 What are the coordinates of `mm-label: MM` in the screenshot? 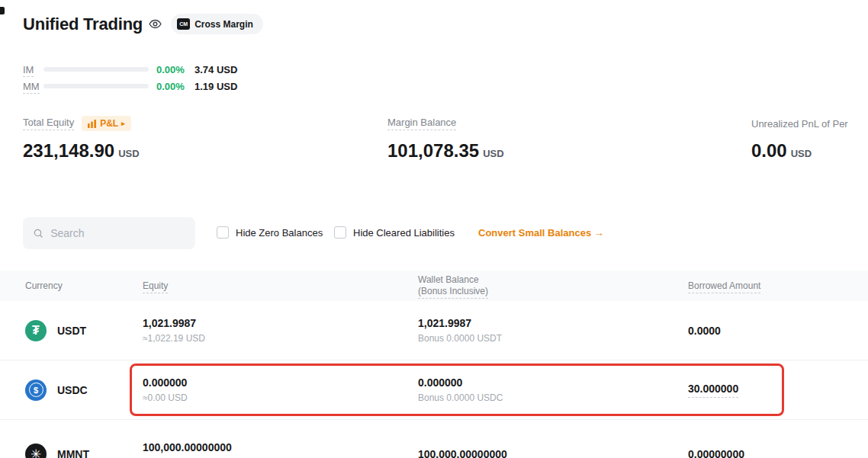 It's located at (34, 87).